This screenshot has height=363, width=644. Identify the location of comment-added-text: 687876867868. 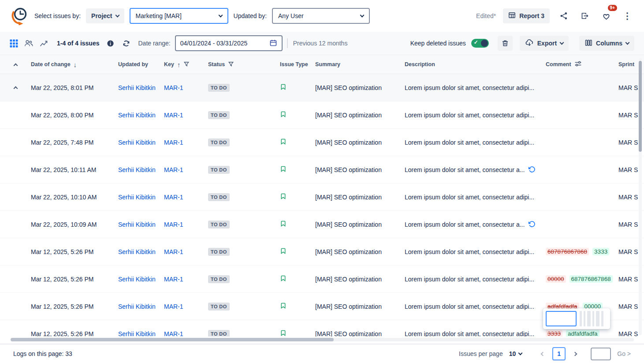
(591, 279).